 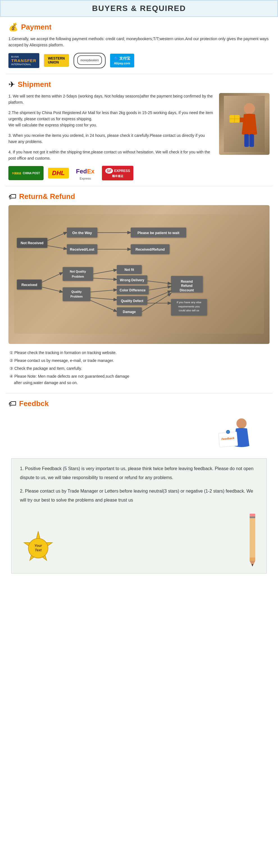 What do you see at coordinates (111, 139) in the screenshot?
I see `shipment-para3: 3. When you receive the items you ordere…` at bounding box center [111, 139].